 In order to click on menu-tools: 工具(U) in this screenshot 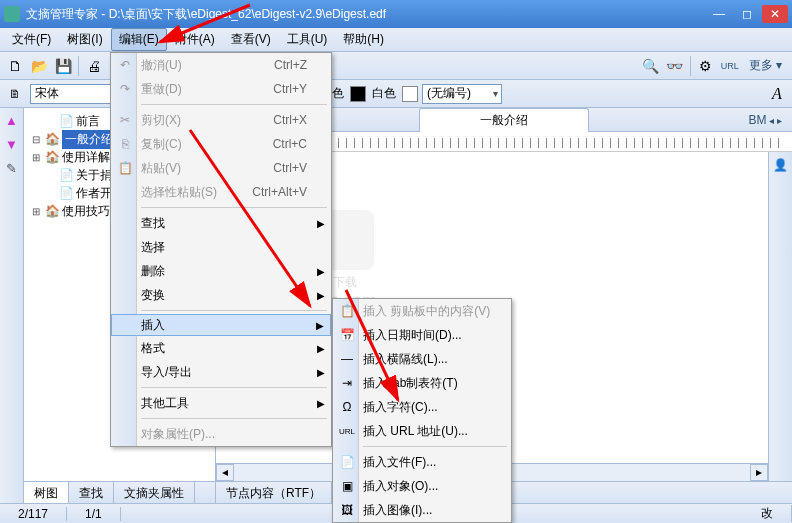, I will do `click(308, 40)`.